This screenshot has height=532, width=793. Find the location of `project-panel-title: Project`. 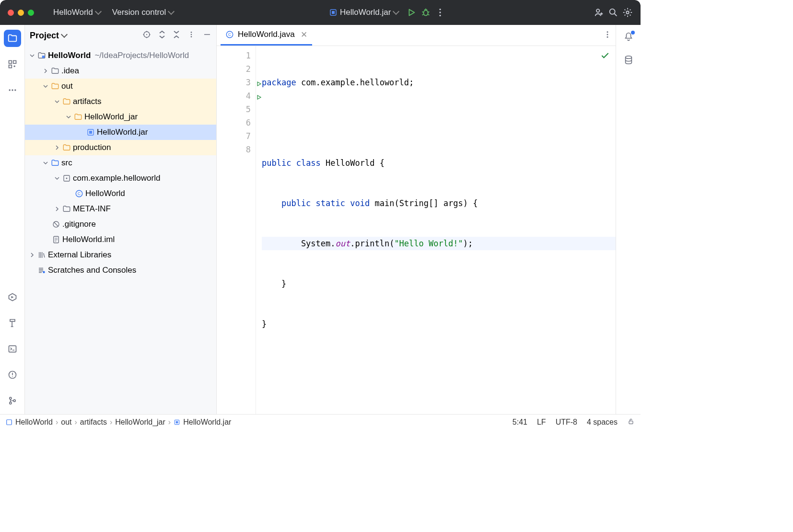

project-panel-title: Project is located at coordinates (84, 35).